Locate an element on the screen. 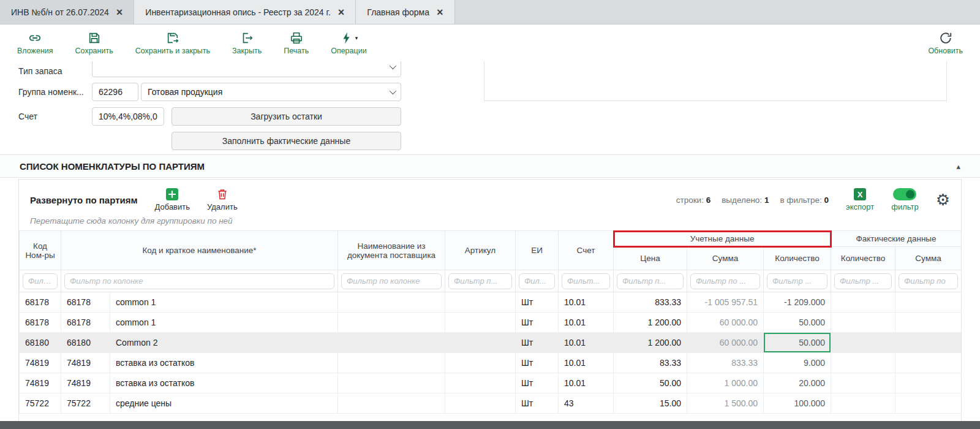 The width and height of the screenshot is (980, 429). col-header-price: Цена is located at coordinates (650, 259).